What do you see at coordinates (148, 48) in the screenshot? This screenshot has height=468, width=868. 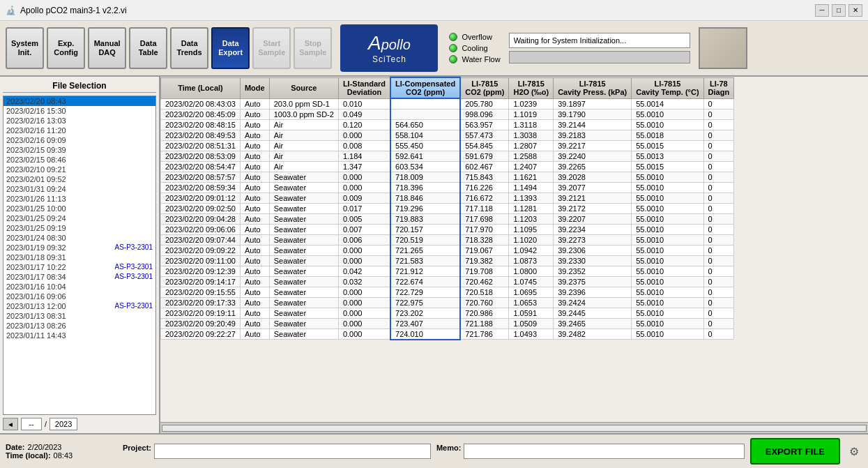 I see `data-table-button: DataTable` at bounding box center [148, 48].